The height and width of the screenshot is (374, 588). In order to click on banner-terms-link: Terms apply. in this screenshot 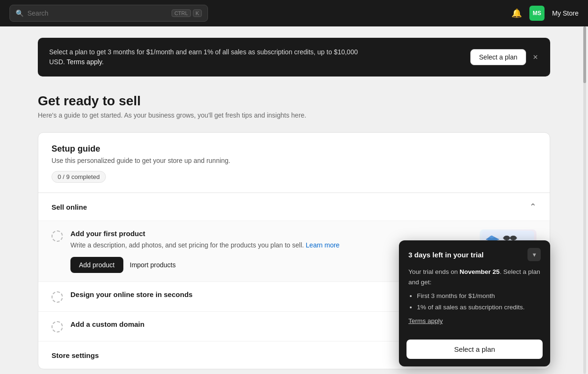, I will do `click(85, 62)`.